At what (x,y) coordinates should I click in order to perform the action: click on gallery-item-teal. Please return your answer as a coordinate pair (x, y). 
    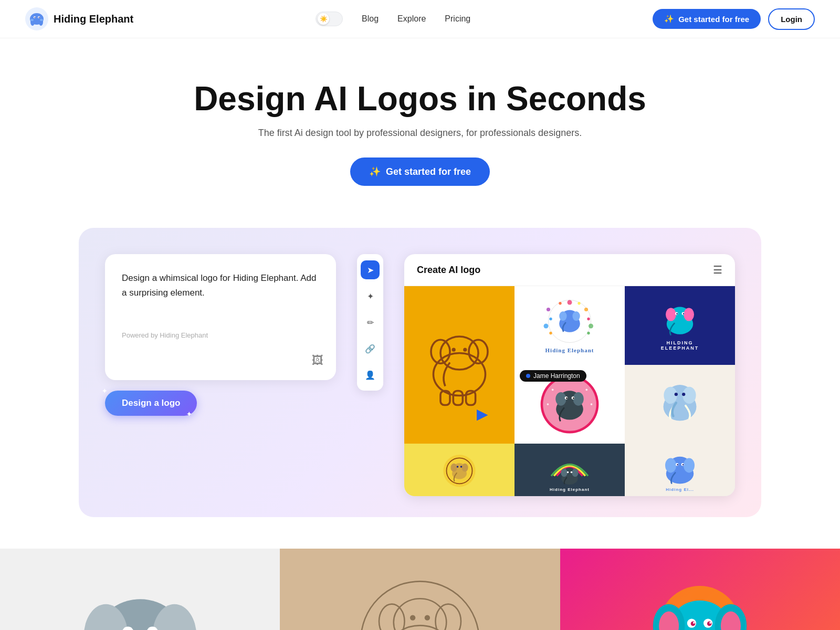
    Looking at the image, I should click on (700, 589).